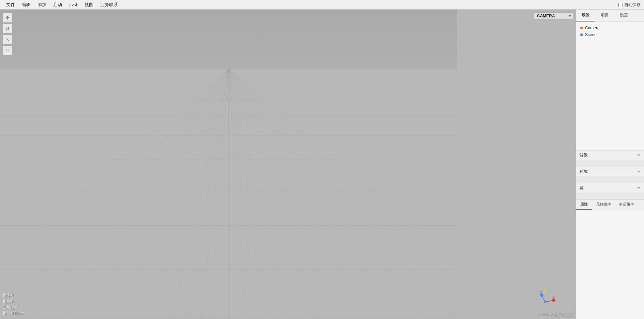  What do you see at coordinates (608, 155) in the screenshot?
I see `background-label: 背景` at bounding box center [608, 155].